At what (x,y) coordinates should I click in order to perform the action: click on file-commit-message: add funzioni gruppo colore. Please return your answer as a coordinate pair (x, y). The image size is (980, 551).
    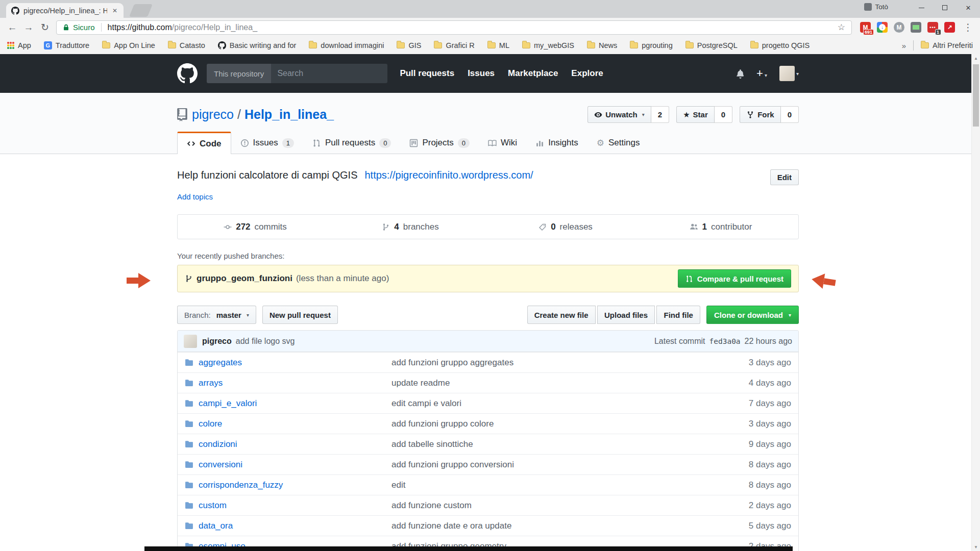
    Looking at the image, I should click on (548, 424).